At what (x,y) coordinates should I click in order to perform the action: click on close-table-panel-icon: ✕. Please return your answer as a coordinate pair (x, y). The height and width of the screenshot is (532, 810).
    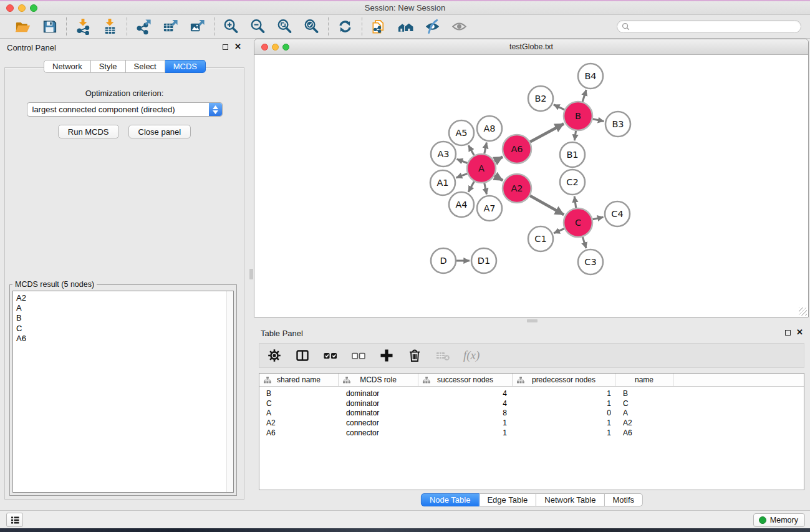
    Looking at the image, I should click on (799, 332).